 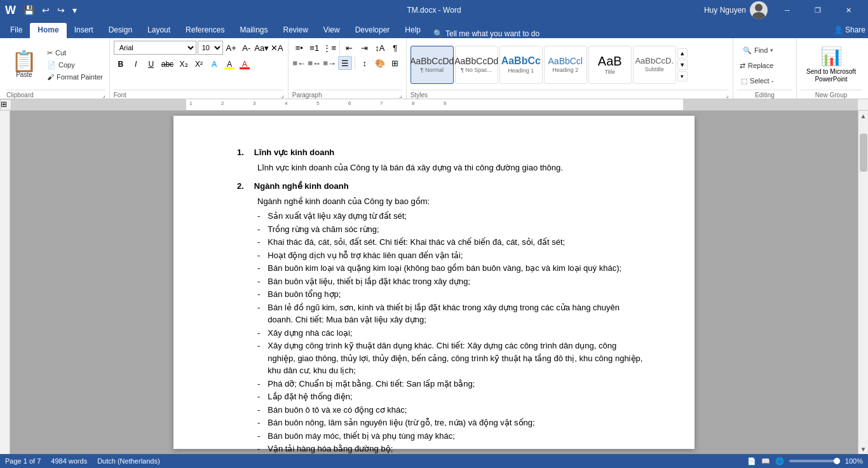 I want to click on underline-button: U, so click(x=151, y=64).